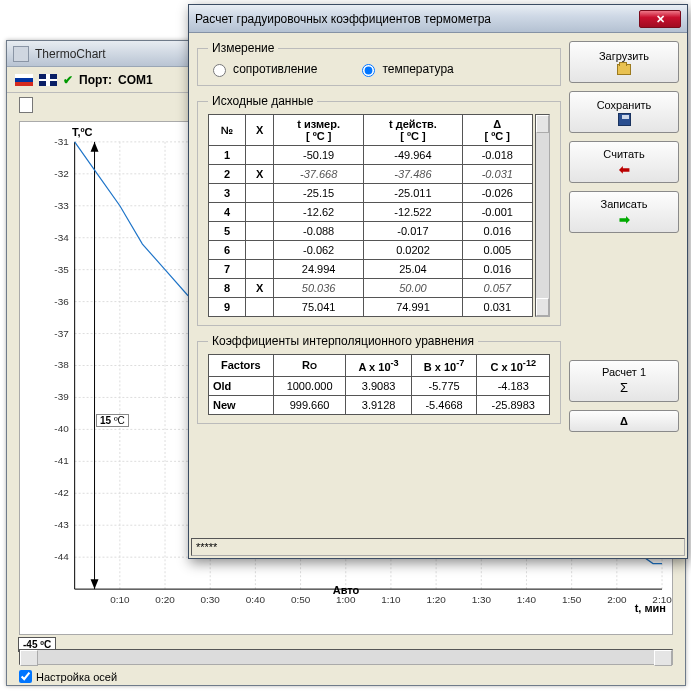 This screenshot has width=691, height=691. Describe the element at coordinates (371, 174) in the screenshot. I see `table-row: 2X-37.668-37.486-0.031` at that location.